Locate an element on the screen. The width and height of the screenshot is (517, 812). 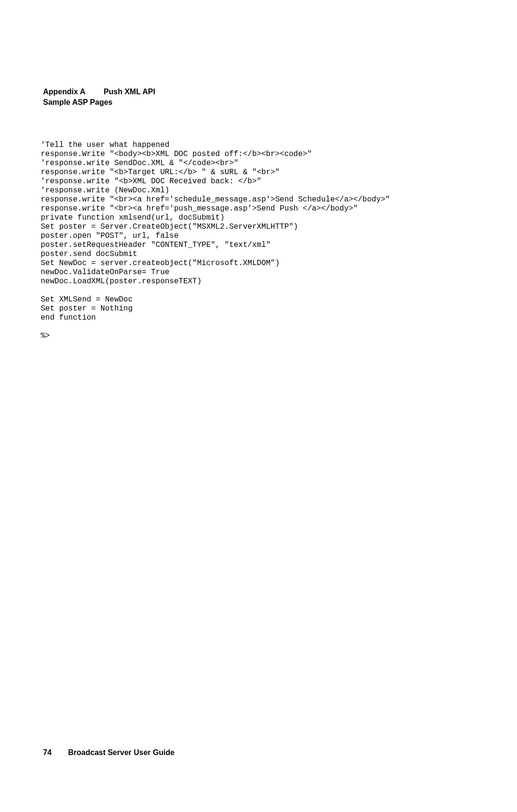
page-footer: 74 Broadcast Server User Guide is located at coordinates (109, 753).